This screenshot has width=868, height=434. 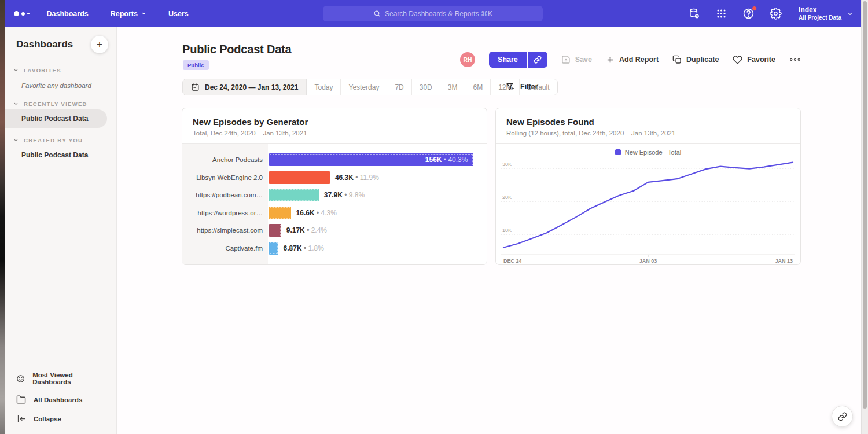 What do you see at coordinates (53, 140) in the screenshot?
I see `section-created-by-you-label: CREATED BY YOU` at bounding box center [53, 140].